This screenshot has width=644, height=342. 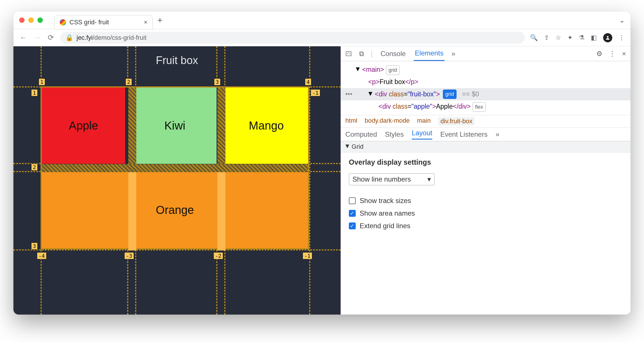 I want to click on checkbox-track-sizes: Show track sizes, so click(x=486, y=201).